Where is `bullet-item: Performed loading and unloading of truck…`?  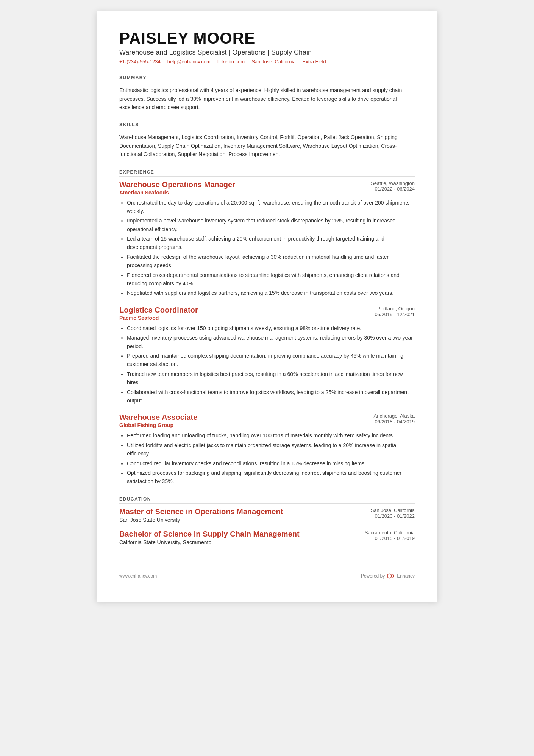 bullet-item: Performed loading and unloading of truck… is located at coordinates (271, 435).